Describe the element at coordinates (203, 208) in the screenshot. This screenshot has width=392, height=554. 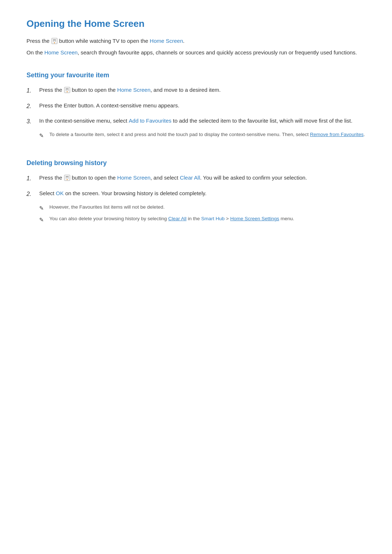
I see `note-item-s2-1: ✎ However, the Favourites list items wil…` at that location.